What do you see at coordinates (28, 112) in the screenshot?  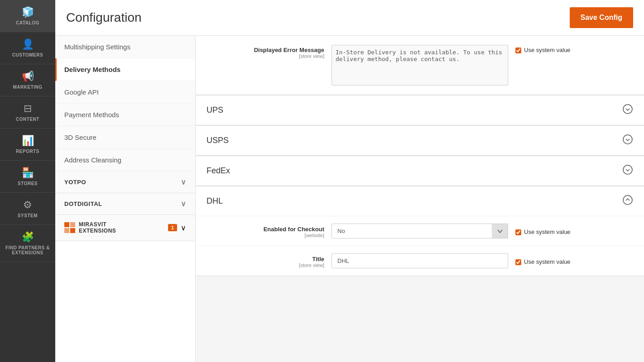 I see `sidebar-item-content: ⊟ CONTENT` at bounding box center [28, 112].